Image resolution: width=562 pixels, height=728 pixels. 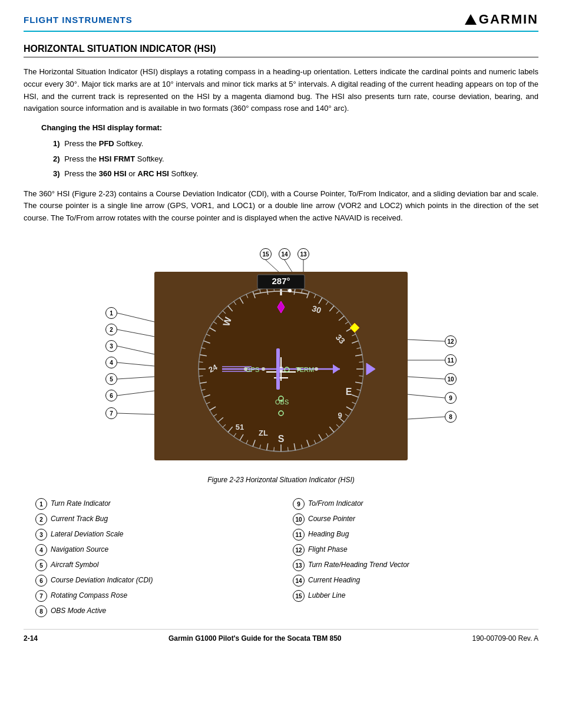 What do you see at coordinates (111, 313) in the screenshot?
I see `callout-1: 1` at bounding box center [111, 313].